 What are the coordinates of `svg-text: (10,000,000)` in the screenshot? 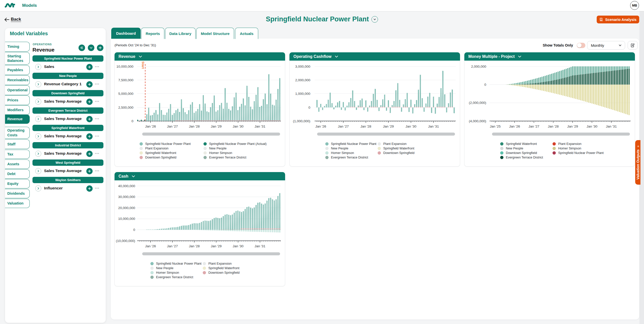 It's located at (125, 241).